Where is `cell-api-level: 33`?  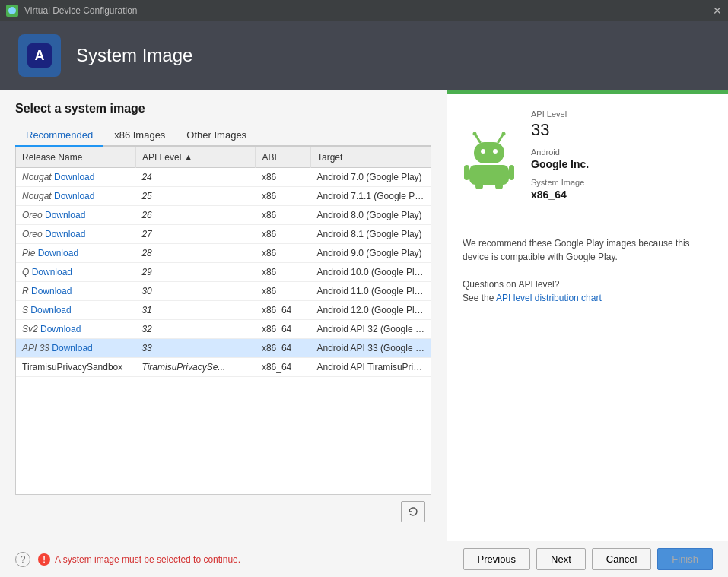 cell-api-level: 33 is located at coordinates (195, 348).